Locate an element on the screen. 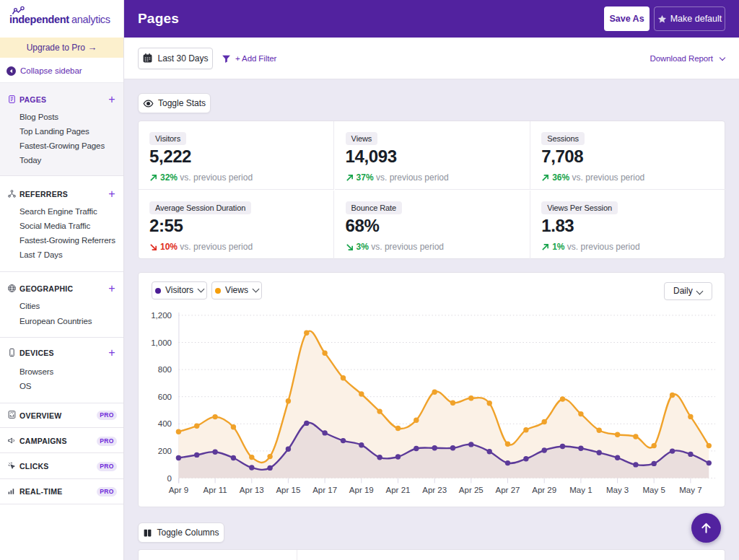 The height and width of the screenshot is (560, 739). svg-text: Apr 25 is located at coordinates (471, 490).